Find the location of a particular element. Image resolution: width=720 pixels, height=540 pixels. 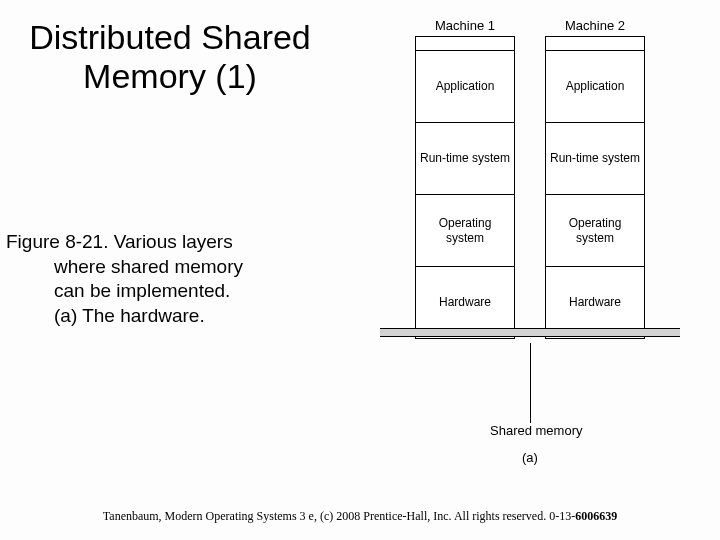

caption-line: can be implemented. is located at coordinates (171, 292).